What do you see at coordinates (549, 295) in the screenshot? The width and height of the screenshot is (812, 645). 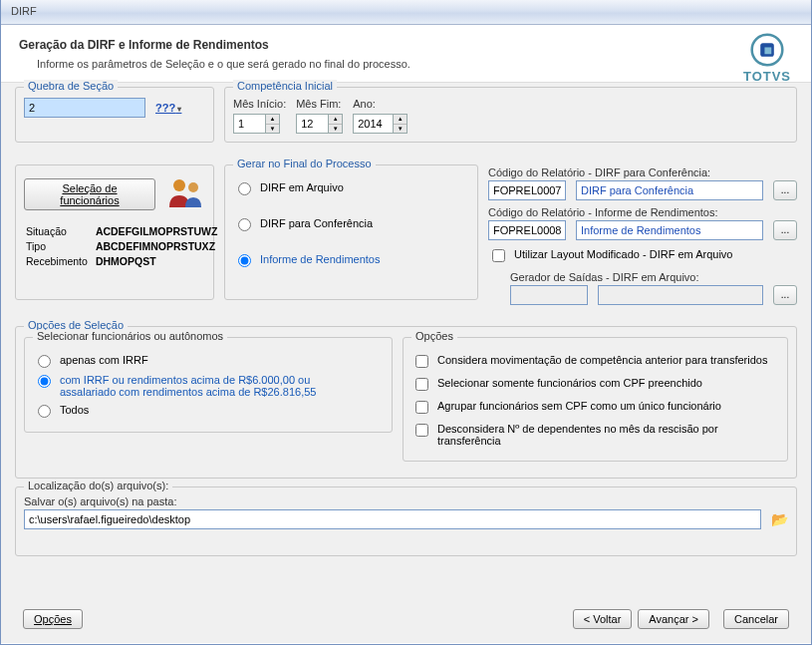 I see `gerador-code-input` at bounding box center [549, 295].